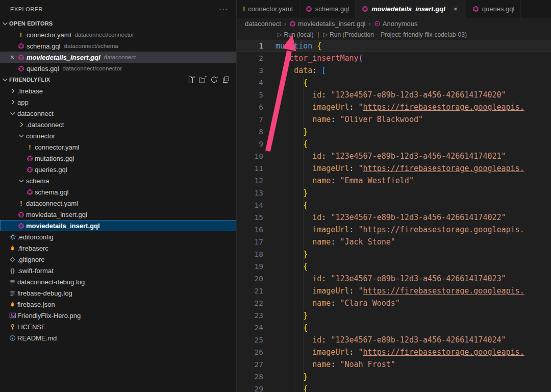  Describe the element at coordinates (394, 387) in the screenshot. I see `code-line: 29 {` at that location.